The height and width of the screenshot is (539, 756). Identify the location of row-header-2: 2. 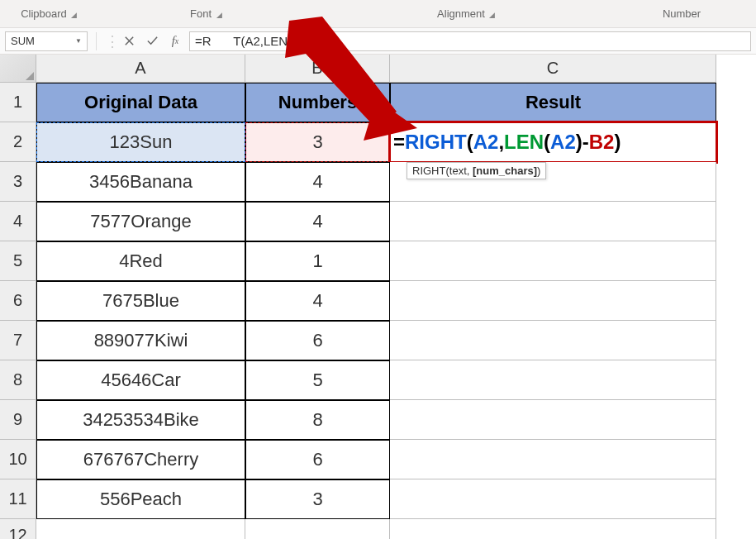
(18, 142).